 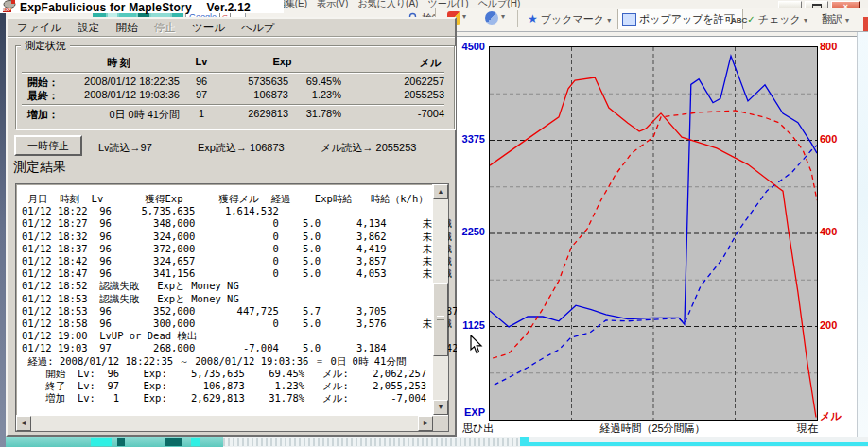 I want to click on status-row-last-time: 2008/01/12 19:03:36, so click(x=119, y=95).